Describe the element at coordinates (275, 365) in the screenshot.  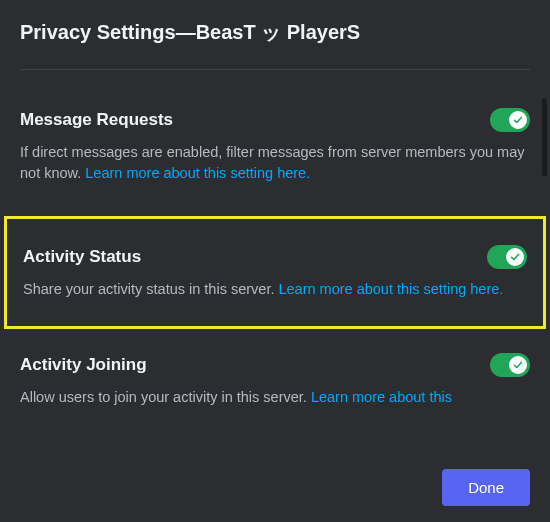
I see `section-header: Activity Joining` at that location.